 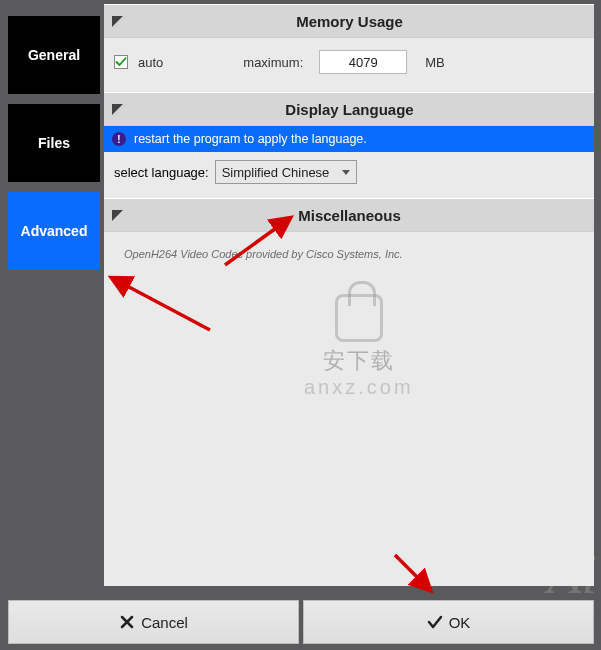 What do you see at coordinates (273, 62) in the screenshot?
I see `maximum-label: maximum:` at bounding box center [273, 62].